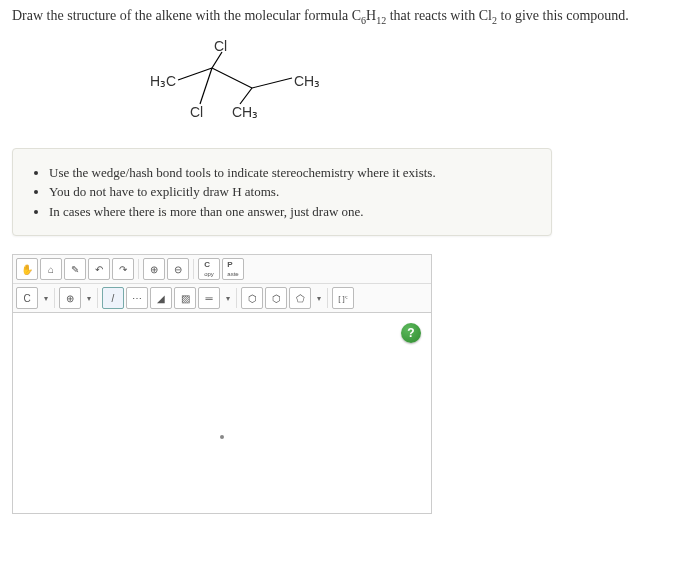  Describe the element at coordinates (318, 298) in the screenshot. I see `ring-dropdown: ▾` at that location.